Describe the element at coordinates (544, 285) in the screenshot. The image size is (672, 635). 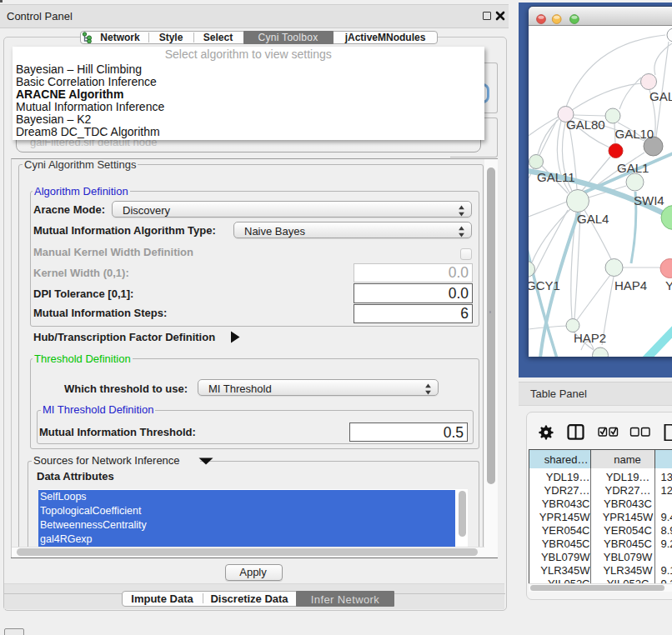
I see `svg-text: GCY1` at that location.